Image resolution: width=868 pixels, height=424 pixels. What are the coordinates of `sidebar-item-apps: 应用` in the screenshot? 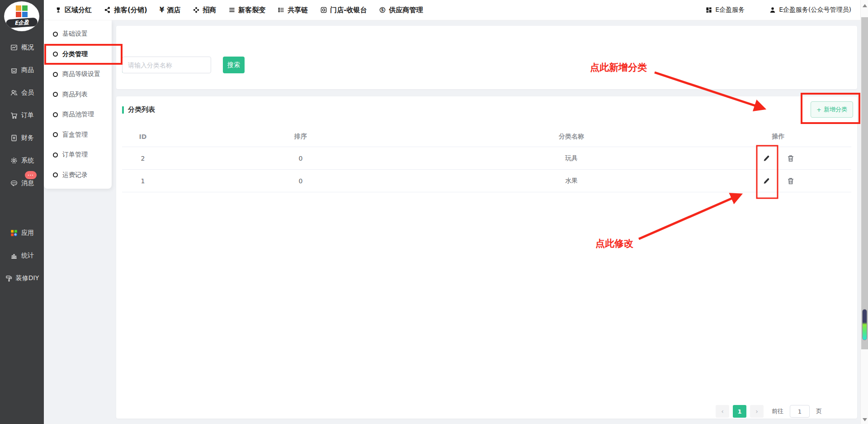 It's located at (22, 233).